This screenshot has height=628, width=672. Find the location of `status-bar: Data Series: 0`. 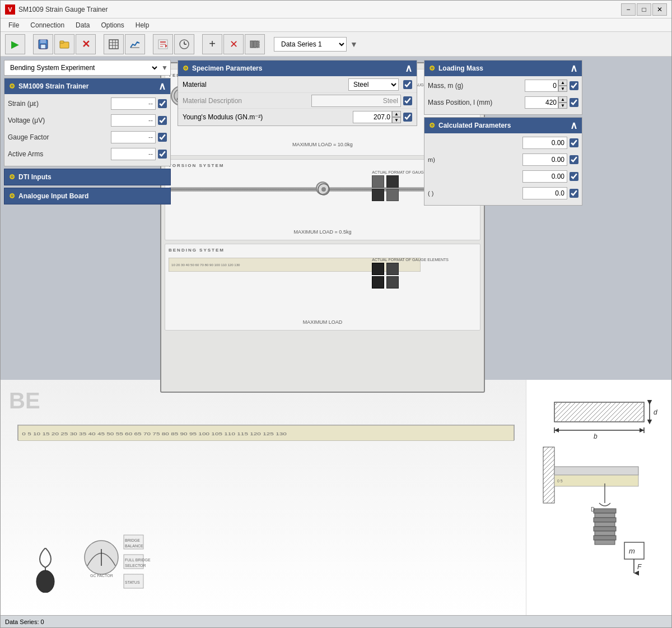

status-bar: Data Series: 0 is located at coordinates (336, 621).